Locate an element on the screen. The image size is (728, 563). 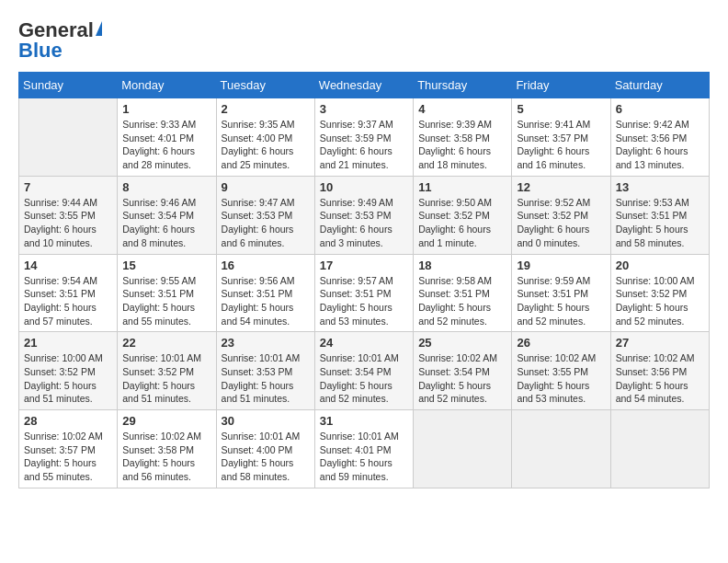
day-header-saturday: Saturday is located at coordinates (660, 86).